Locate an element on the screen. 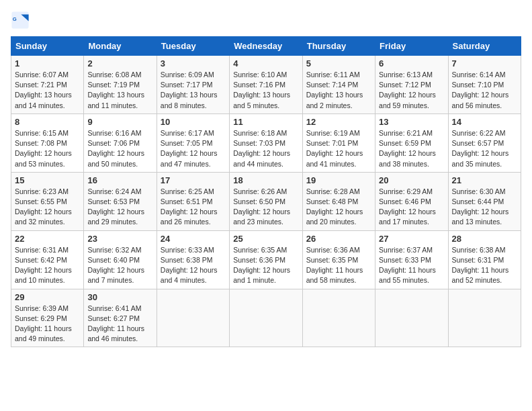  calendar-cell: 10Sunrise: 6:17 AMSunset: 7:05 PMDayligh… is located at coordinates (193, 142).